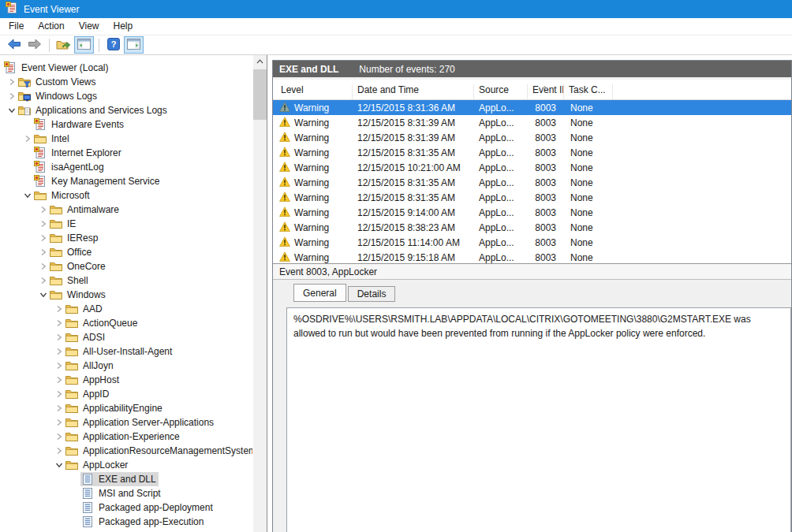  Describe the element at coordinates (126, 309) in the screenshot. I see `tree-item-aad: AAD` at that location.